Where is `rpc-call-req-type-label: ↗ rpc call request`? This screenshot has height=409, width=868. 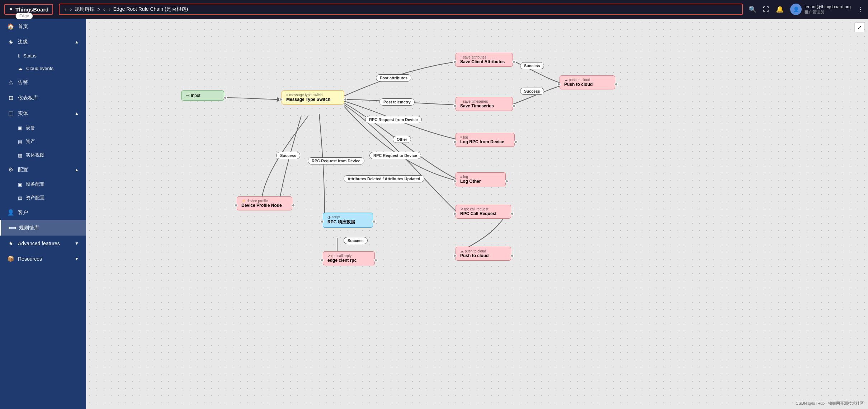
rpc-call-req-type-label: ↗ rpc call request is located at coordinates (483, 209).